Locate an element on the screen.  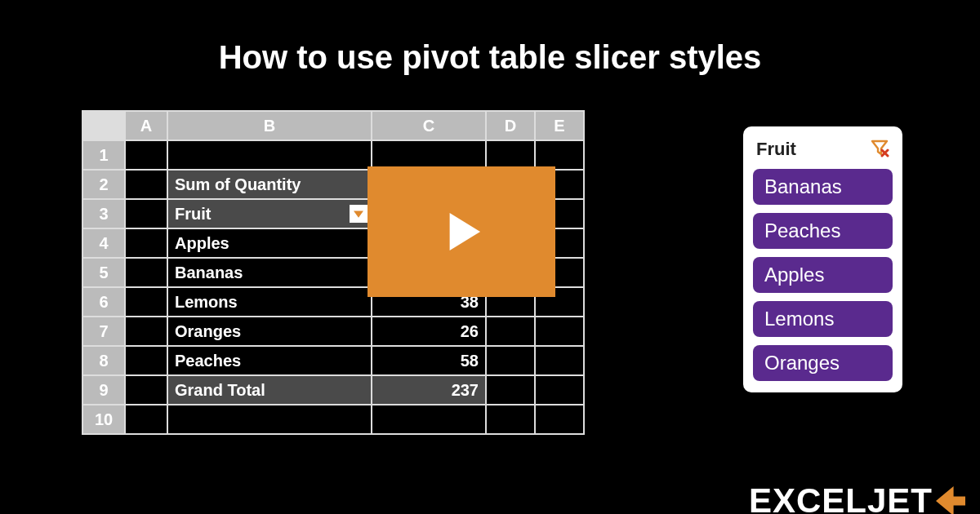
row-header: 8 is located at coordinates (104, 361).